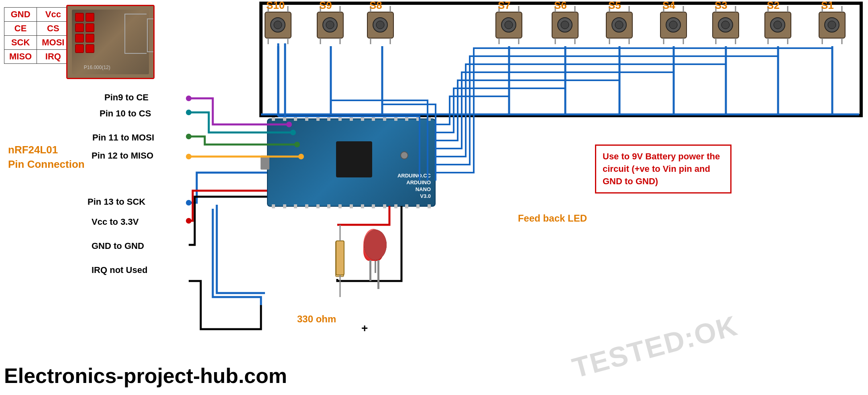 The height and width of the screenshot is (395, 868). Describe the element at coordinates (669, 6) in the screenshot. I see `svg-text: S4` at that location.